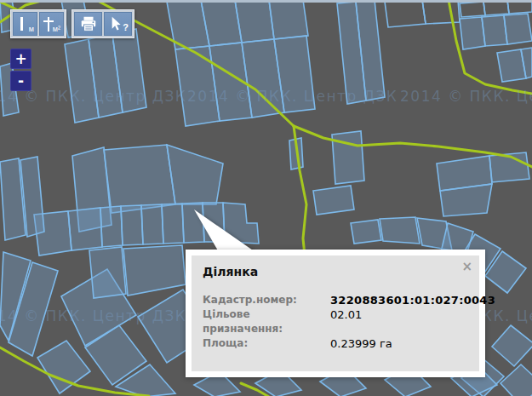 This screenshot has height=396, width=532. Describe the element at coordinates (266, 2) in the screenshot. I see `map-top-border` at that location.